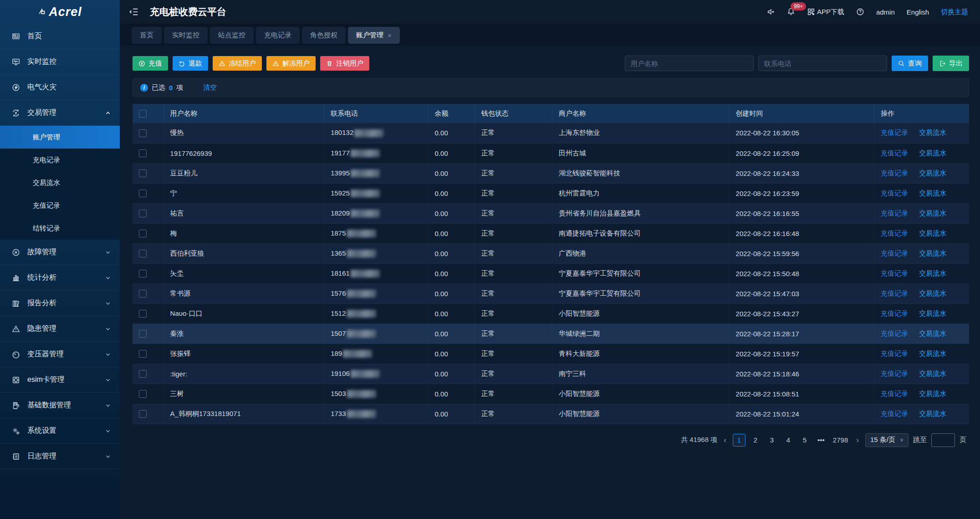 The image size is (980, 519). Describe the element at coordinates (390, 36) in the screenshot. I see `tab-close-icon: ×` at that location.